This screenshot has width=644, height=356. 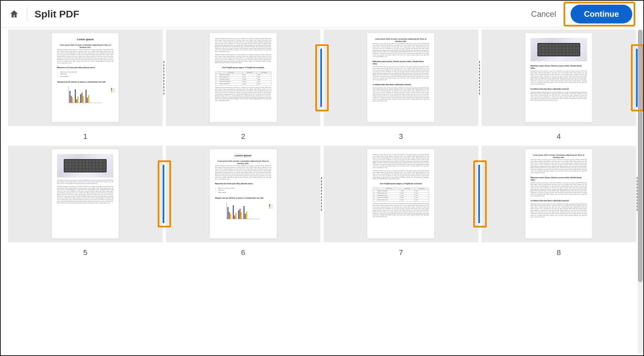 I want to click on page-cell-5: Vestibulum faucibus odio vitae arcu auct…, so click(x=85, y=202).